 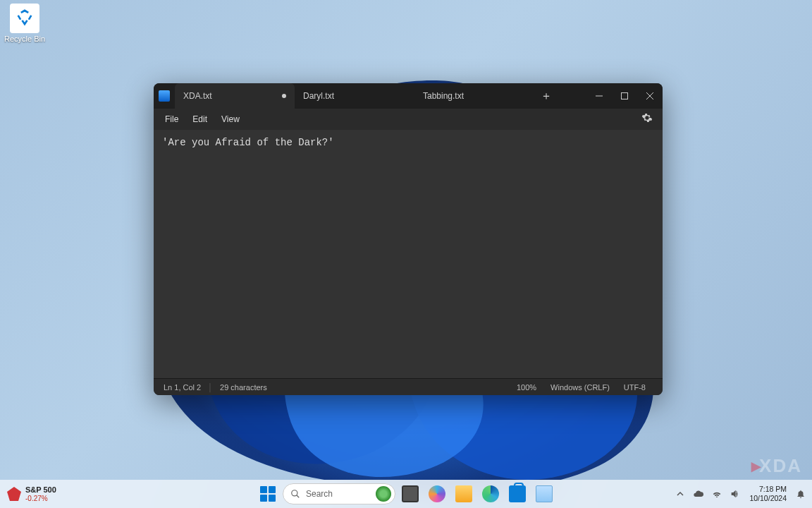 What do you see at coordinates (295, 494) in the screenshot?
I see `search-icon` at bounding box center [295, 494].